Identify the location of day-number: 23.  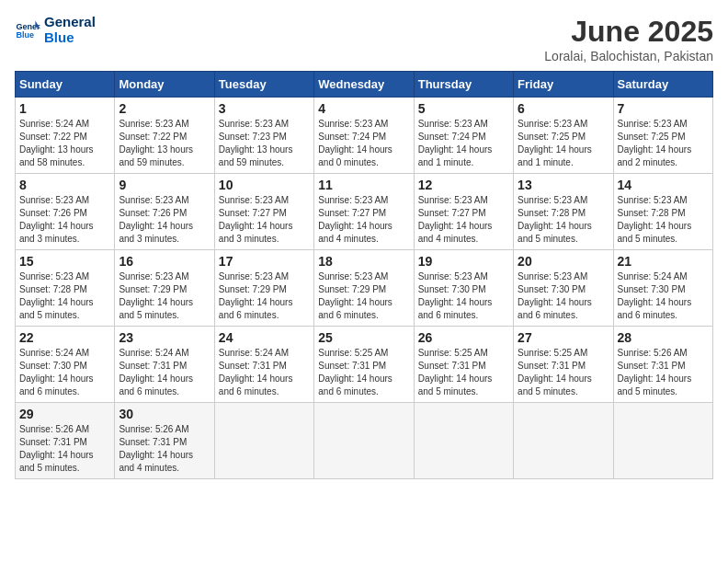
(164, 338).